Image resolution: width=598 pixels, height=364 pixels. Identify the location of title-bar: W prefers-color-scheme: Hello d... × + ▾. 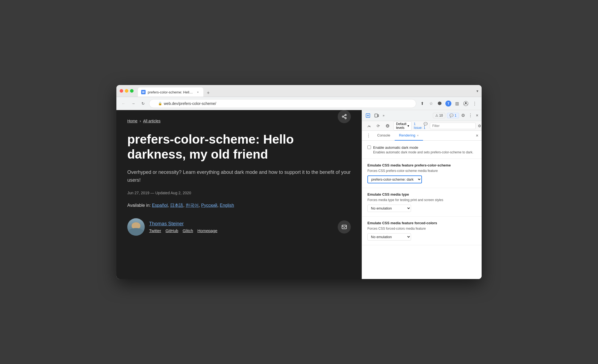
(299, 91).